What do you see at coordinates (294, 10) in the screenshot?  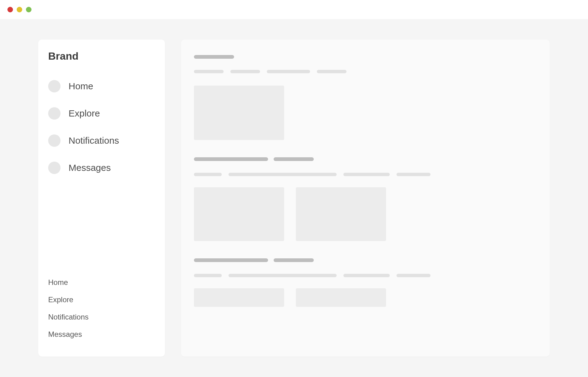 I see `window-controls` at bounding box center [294, 10].